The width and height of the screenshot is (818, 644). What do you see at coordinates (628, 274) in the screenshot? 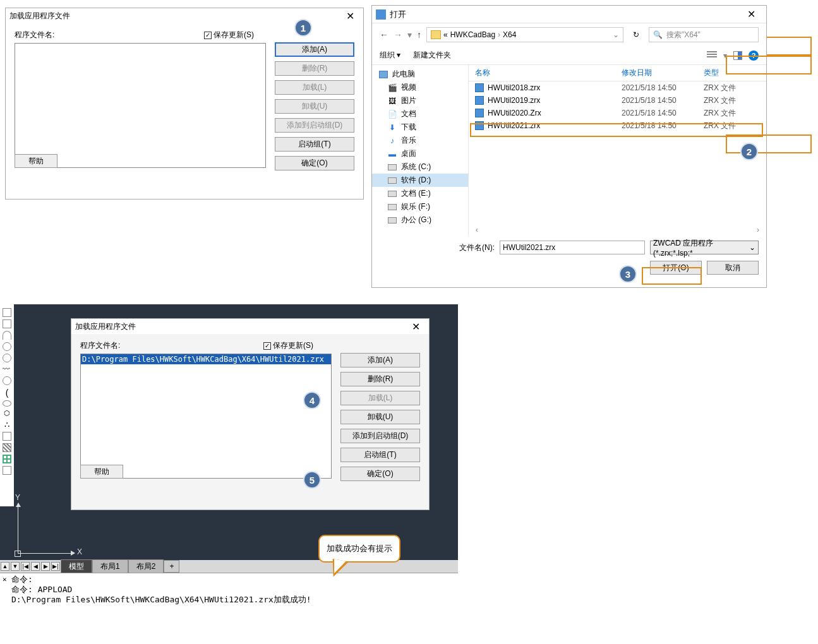
I see `step-badge-3: 3` at bounding box center [628, 274].